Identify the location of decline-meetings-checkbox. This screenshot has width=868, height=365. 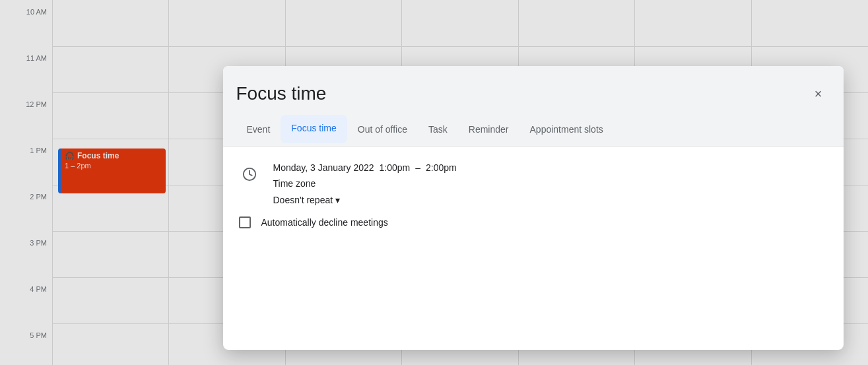
(245, 222).